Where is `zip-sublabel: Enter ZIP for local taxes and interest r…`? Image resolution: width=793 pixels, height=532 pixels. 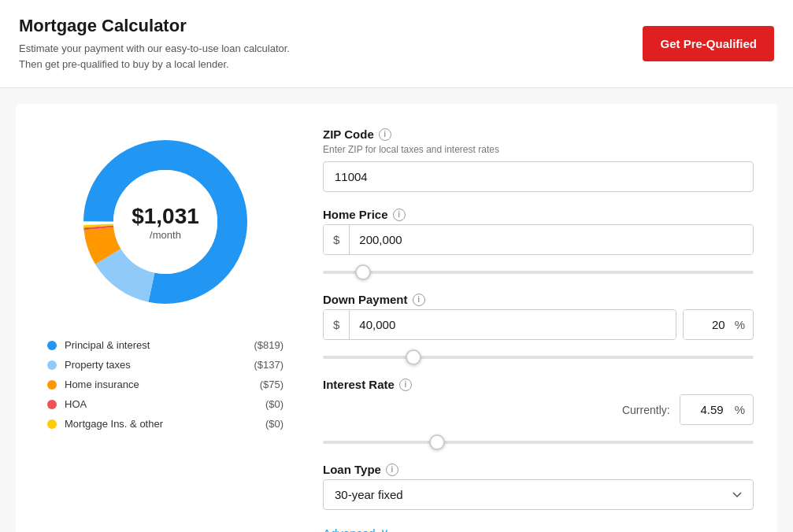 zip-sublabel: Enter ZIP for local taxes and interest r… is located at coordinates (539, 150).